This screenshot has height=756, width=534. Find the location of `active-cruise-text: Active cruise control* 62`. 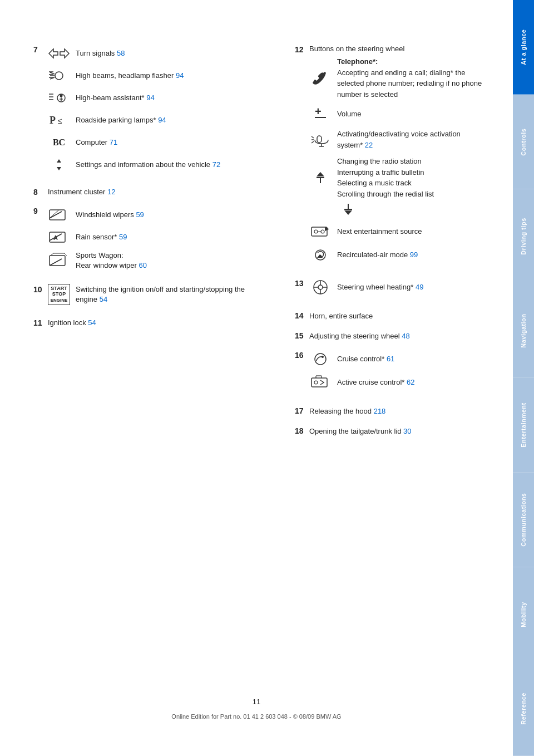

active-cruise-text: Active cruise control* 62 is located at coordinates (376, 382).